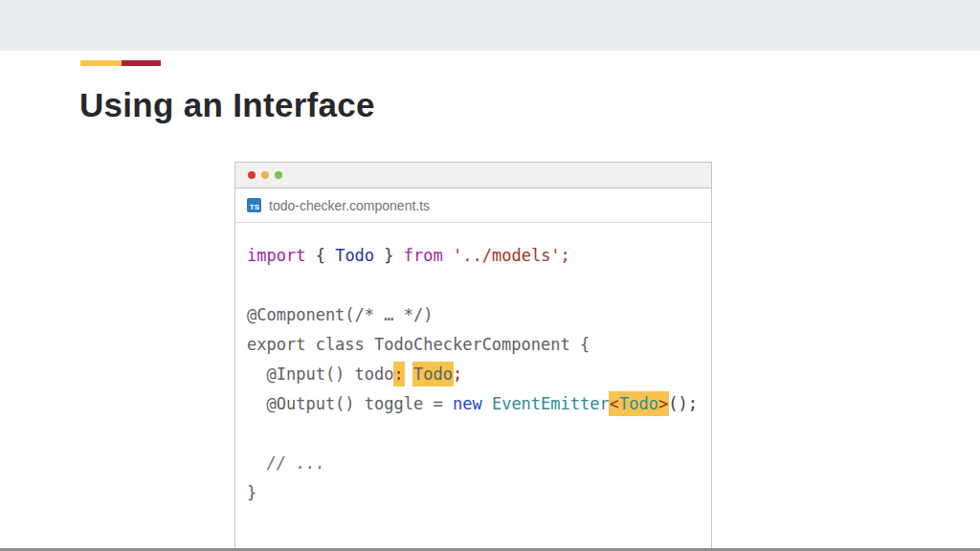  I want to click on zoom-dot-icon, so click(278, 175).